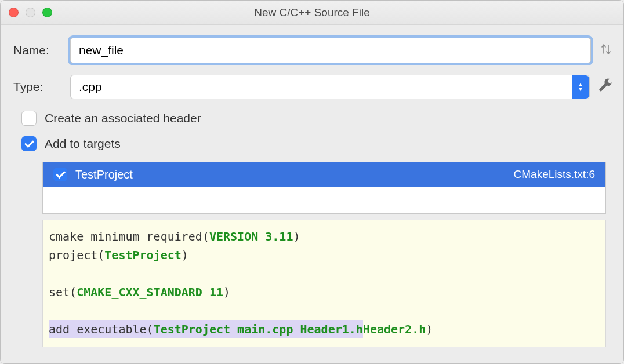 The height and width of the screenshot is (364, 624). Describe the element at coordinates (48, 13) in the screenshot. I see `maximize-icon` at that location.